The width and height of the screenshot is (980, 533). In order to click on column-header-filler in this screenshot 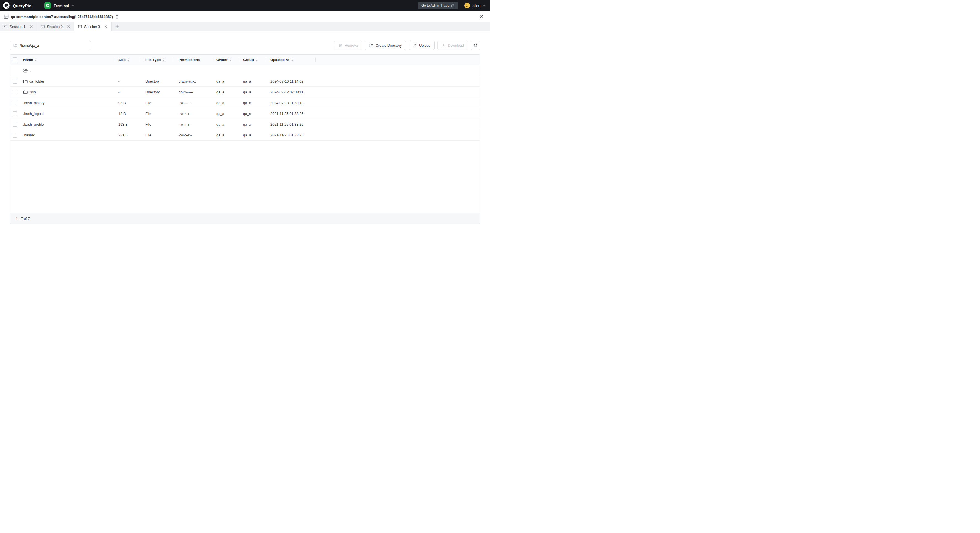, I will do `click(398, 60)`.